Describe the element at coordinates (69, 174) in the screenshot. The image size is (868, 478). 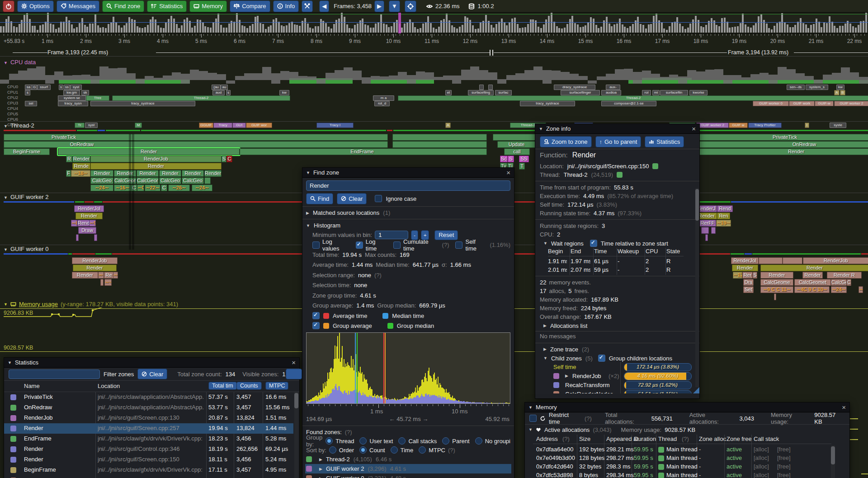
I see `timeline-zone: F` at that location.